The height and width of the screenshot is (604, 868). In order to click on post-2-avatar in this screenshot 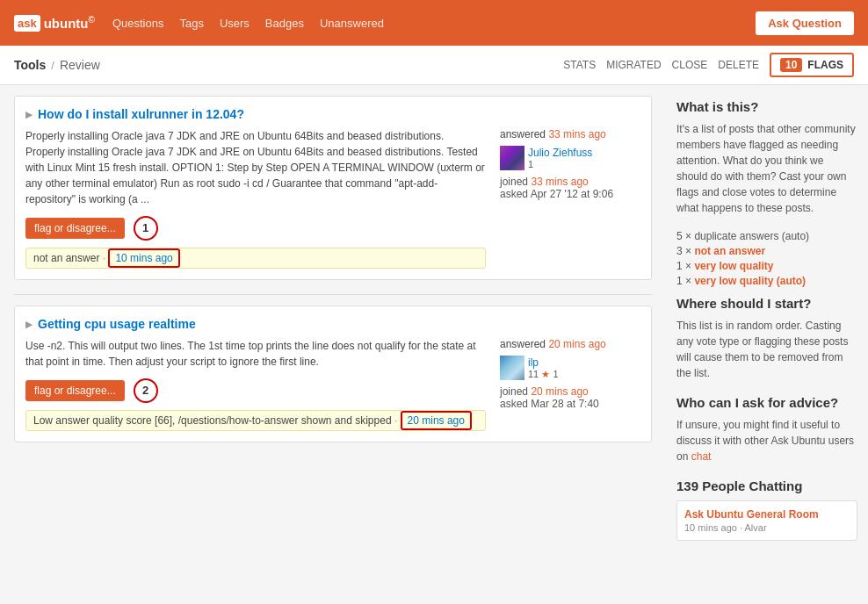, I will do `click(512, 368)`.